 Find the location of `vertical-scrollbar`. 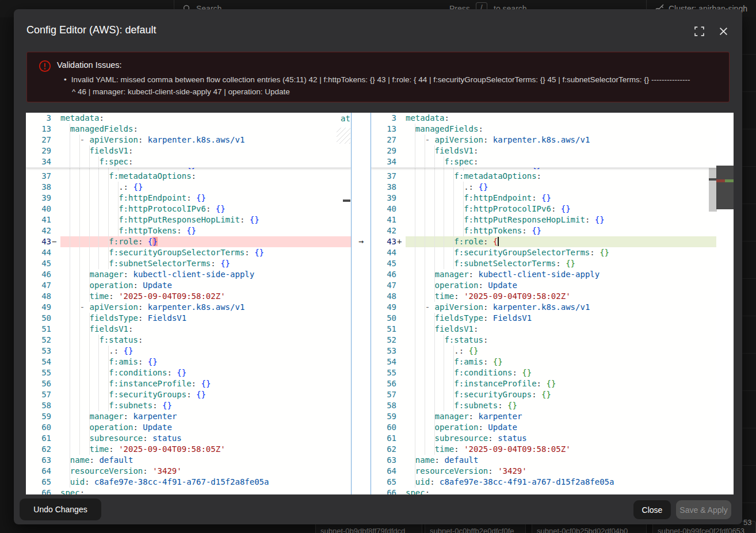

vertical-scrollbar is located at coordinates (713, 189).